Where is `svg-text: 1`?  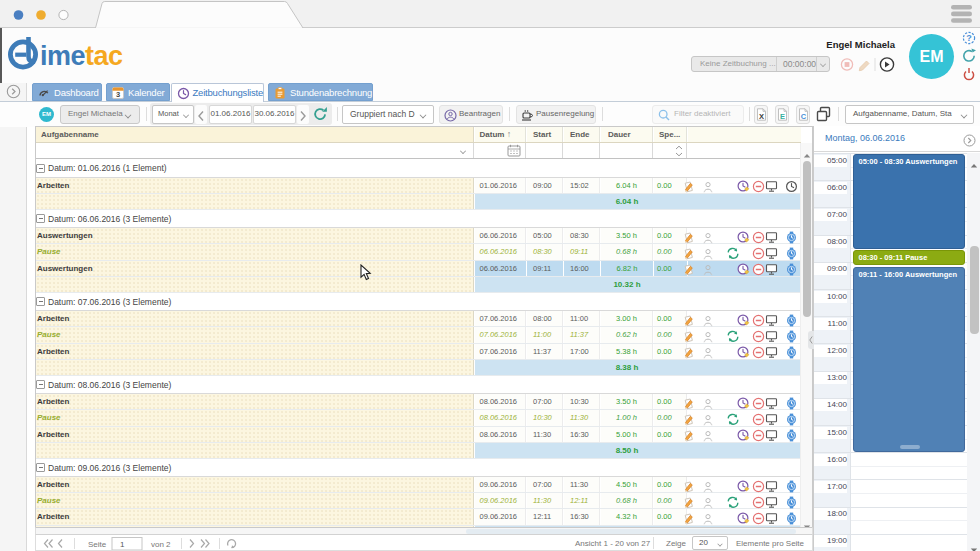
svg-text: 1 is located at coordinates (122, 544).